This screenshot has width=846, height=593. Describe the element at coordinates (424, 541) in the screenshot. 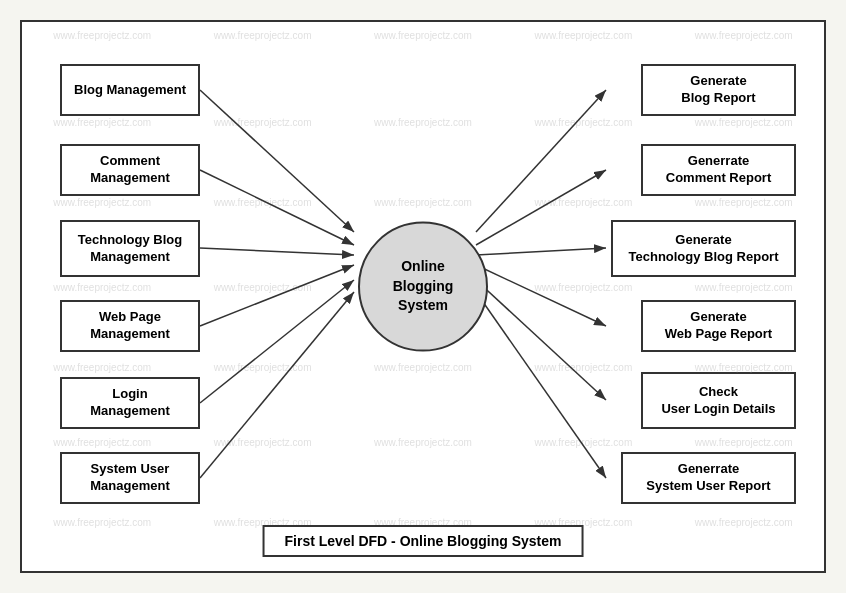

I see `bottom-label: First Level DFD - Online Blogging System` at that location.